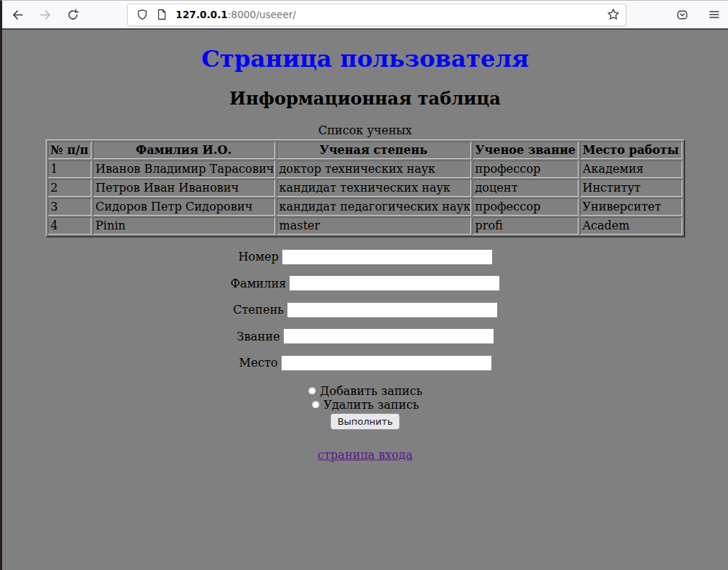 This screenshot has width=728, height=570. Describe the element at coordinates (525, 150) in the screenshot. I see `column-header: Ученое звание` at that location.